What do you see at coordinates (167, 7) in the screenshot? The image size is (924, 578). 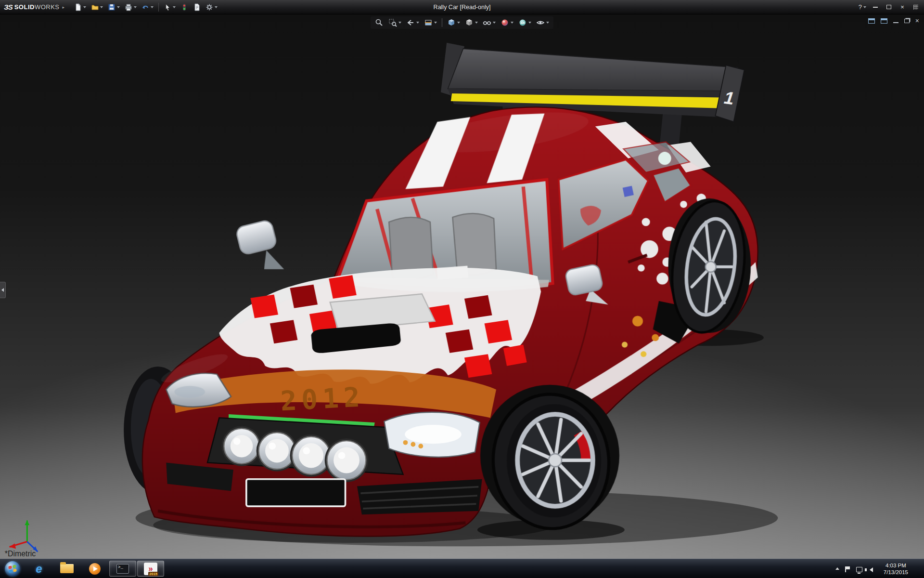 I see `select-cursor-icon` at bounding box center [167, 7].